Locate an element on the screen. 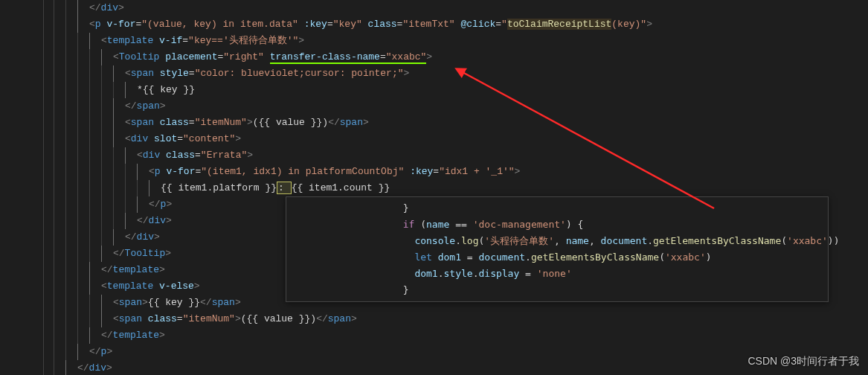 The height and width of the screenshot is (375, 868). folding-gutter is located at coordinates (43, 188).